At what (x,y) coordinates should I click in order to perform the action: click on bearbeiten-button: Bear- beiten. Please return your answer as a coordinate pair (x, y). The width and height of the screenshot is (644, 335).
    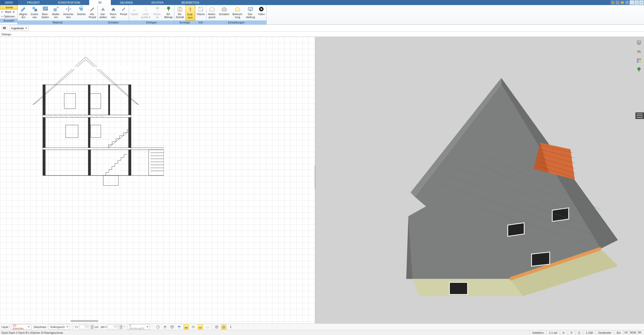
    Looking at the image, I should click on (45, 13).